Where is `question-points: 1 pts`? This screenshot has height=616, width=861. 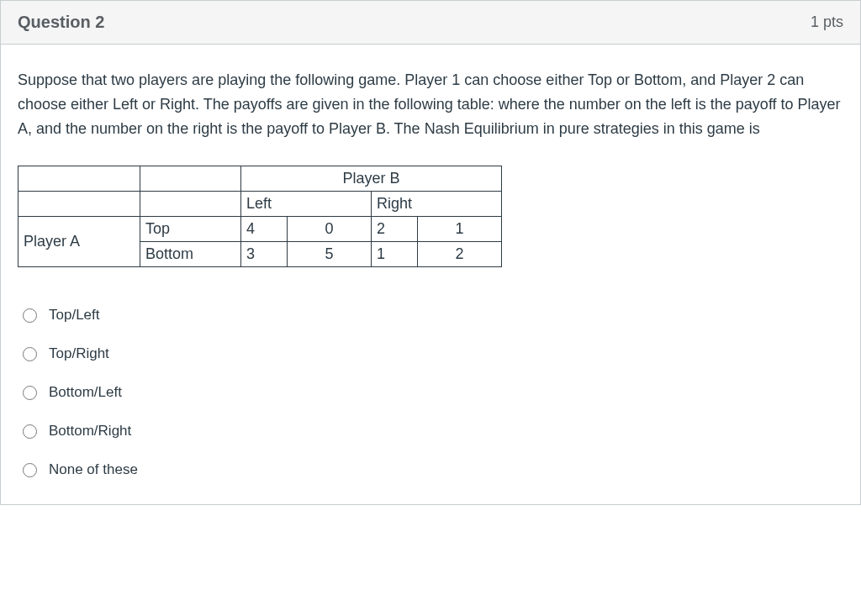 question-points: 1 pts is located at coordinates (827, 22).